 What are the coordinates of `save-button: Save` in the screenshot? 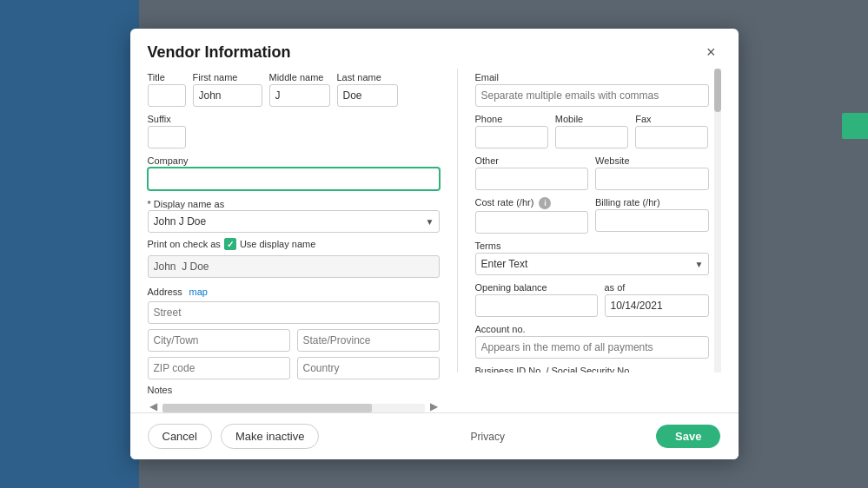 It's located at (688, 436).